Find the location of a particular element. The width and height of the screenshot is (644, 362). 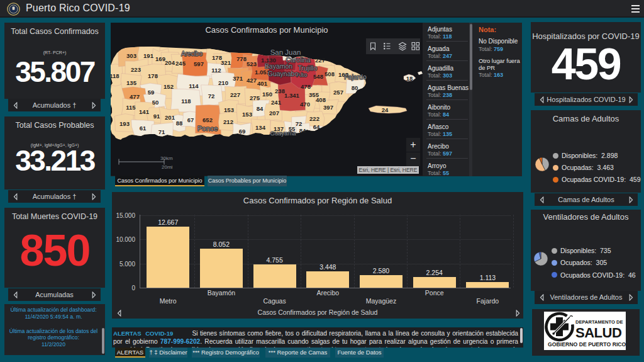

svg-text: Arecibo is located at coordinates (192, 54).